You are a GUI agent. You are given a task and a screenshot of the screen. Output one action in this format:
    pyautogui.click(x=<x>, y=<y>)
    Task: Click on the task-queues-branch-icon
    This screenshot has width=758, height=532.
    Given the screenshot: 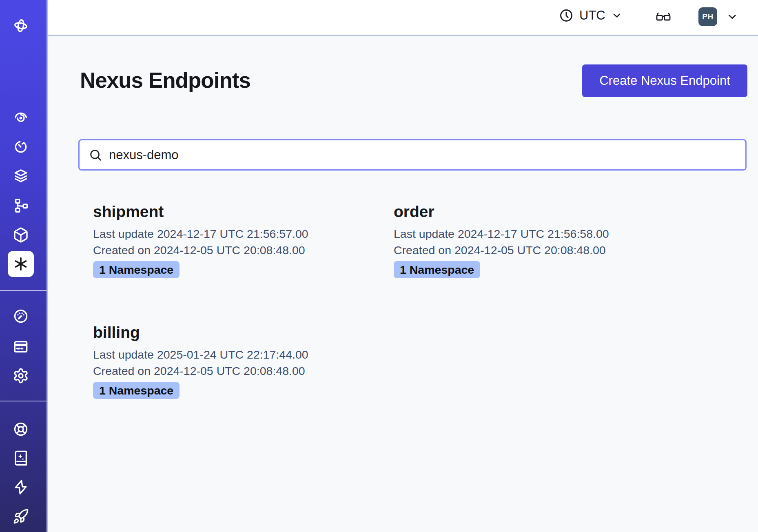 What is the action you would take?
    pyautogui.click(x=21, y=206)
    